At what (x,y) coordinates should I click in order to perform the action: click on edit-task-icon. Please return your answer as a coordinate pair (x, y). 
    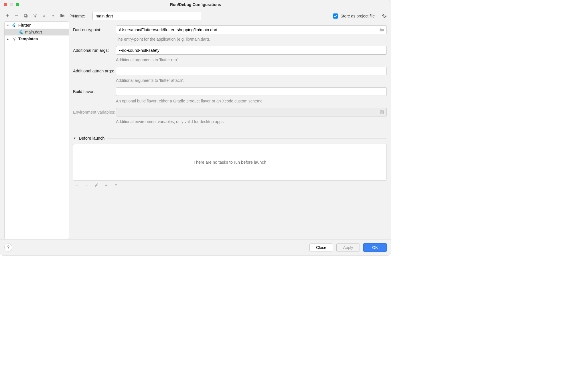
    Looking at the image, I should click on (96, 185).